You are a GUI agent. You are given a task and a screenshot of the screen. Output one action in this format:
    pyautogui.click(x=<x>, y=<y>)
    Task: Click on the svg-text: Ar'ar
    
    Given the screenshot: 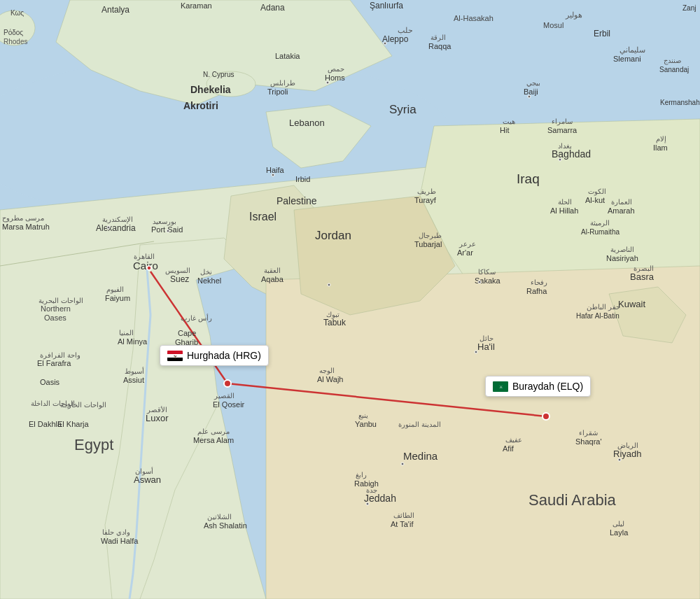 What is the action you would take?
    pyautogui.click(x=465, y=253)
    